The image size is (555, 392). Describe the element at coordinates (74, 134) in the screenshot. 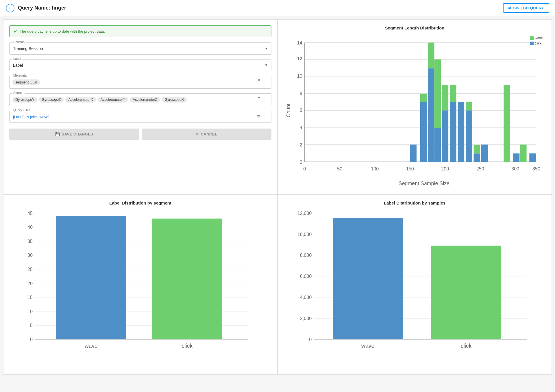

I see `save-changes-button: 💾 SAVE CHANGES` at that location.